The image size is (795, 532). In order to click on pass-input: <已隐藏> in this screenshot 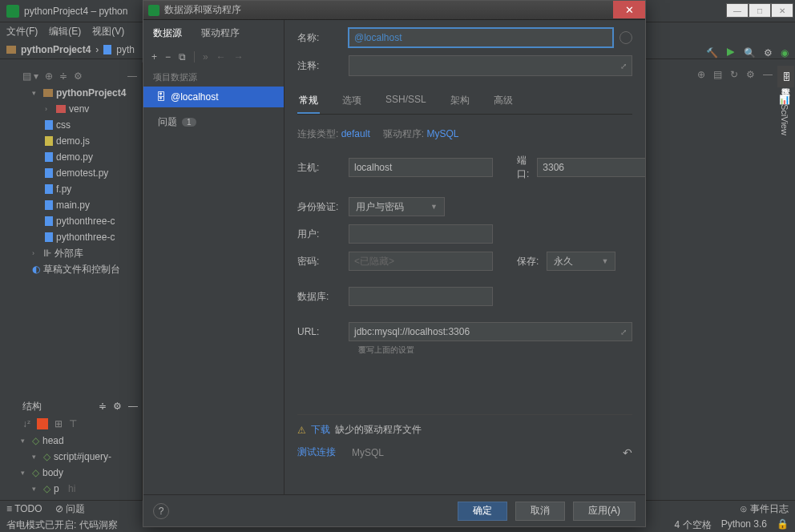, I will do `click(421, 261)`.